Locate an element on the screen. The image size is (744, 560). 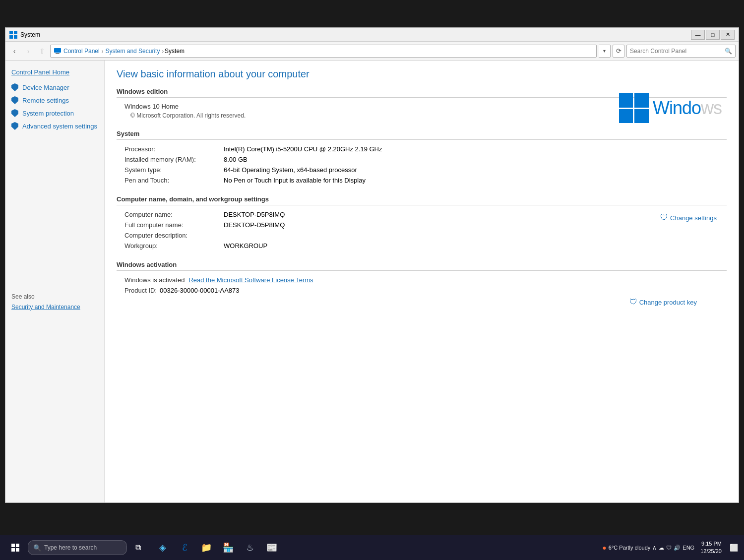
description-row: Computer description: is located at coordinates (383, 235).